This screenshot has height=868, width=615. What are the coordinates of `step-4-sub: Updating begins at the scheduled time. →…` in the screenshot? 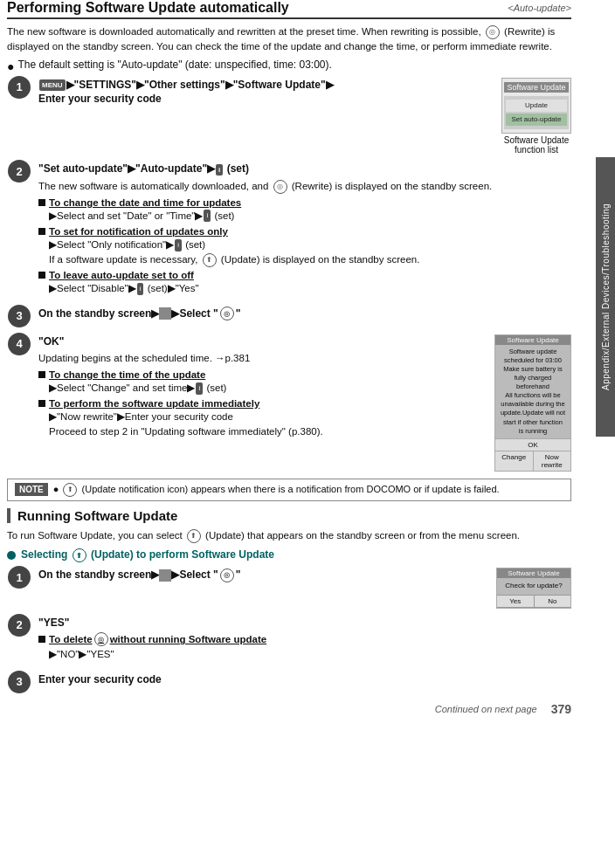 It's located at (263, 358).